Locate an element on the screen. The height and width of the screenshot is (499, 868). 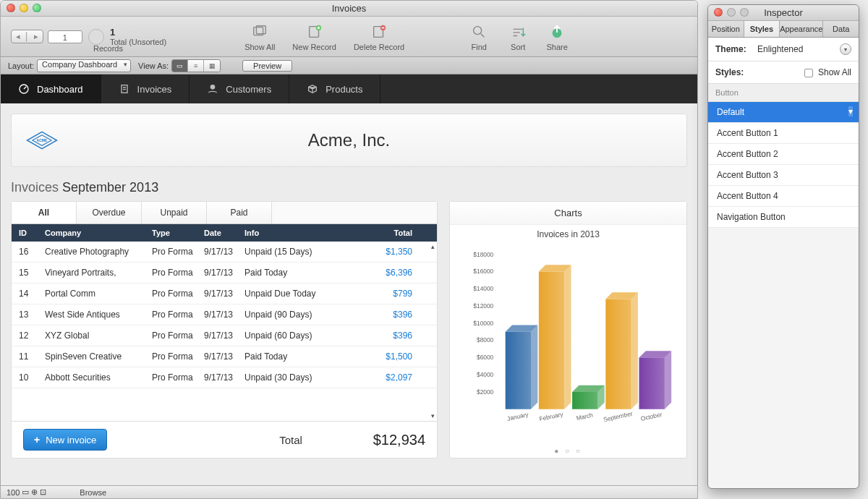
styles-label: Styles: is located at coordinates (733, 72).